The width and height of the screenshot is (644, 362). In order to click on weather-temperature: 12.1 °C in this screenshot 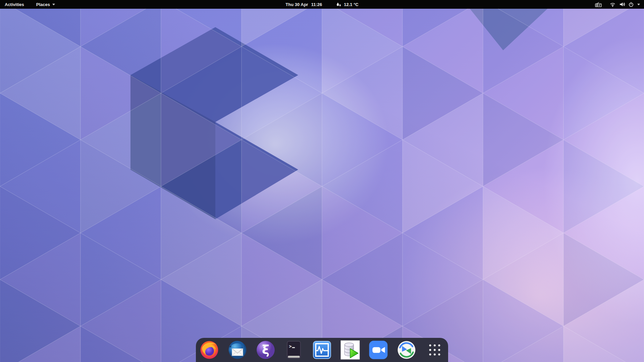, I will do `click(351, 5)`.